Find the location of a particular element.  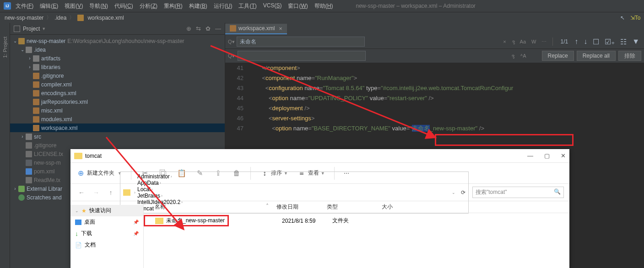

tree-row: modules.xml is located at coordinates (117, 119).